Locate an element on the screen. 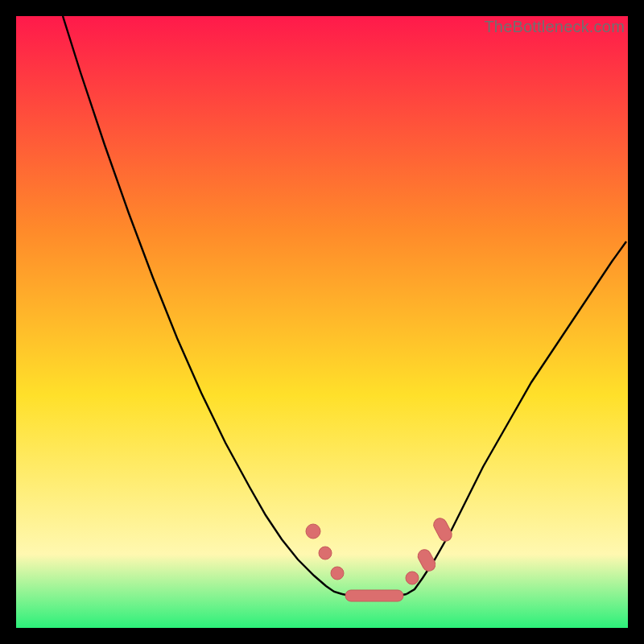 Image resolution: width=644 pixels, height=644 pixels. bar-floor is located at coordinates (374, 596).